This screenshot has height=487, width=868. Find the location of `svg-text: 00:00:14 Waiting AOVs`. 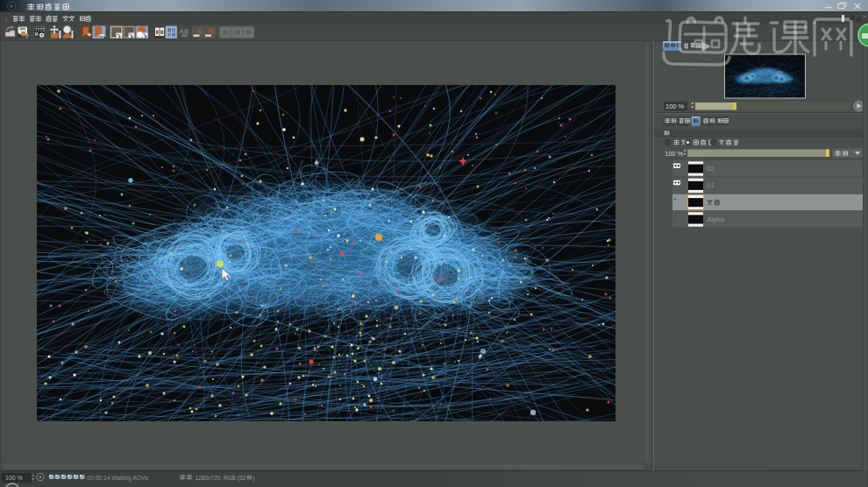

svg-text: 00:00:14 Waiting AOVs is located at coordinates (117, 478).